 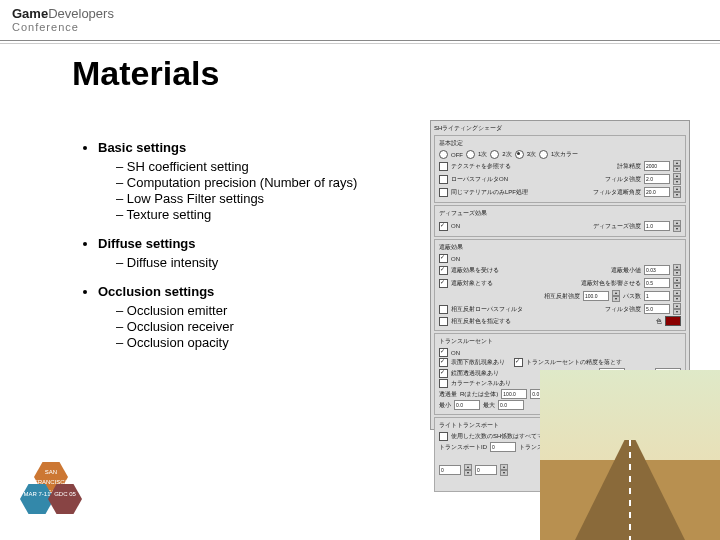 I want to click on occl-input: 0.5, so click(x=657, y=283).